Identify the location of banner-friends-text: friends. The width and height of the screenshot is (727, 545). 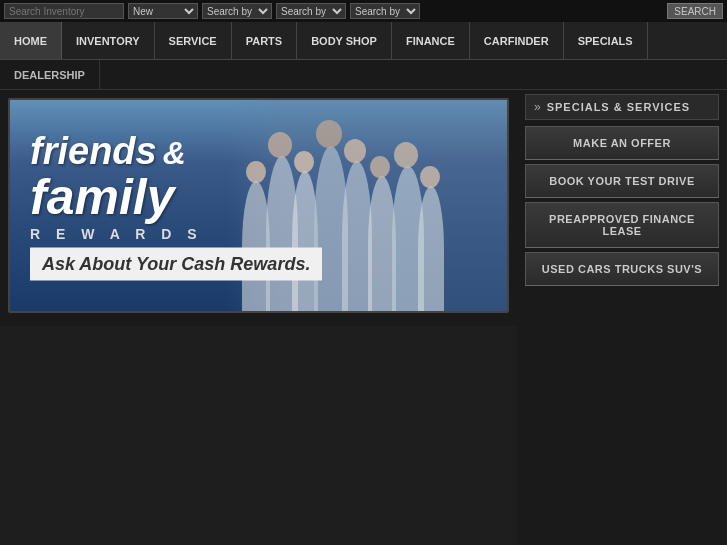
(94, 150).